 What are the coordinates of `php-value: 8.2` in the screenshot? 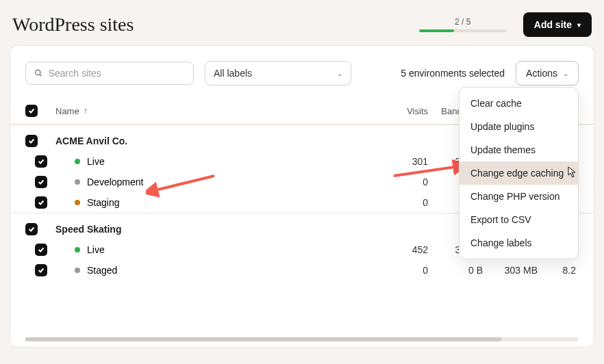 It's located at (558, 270).